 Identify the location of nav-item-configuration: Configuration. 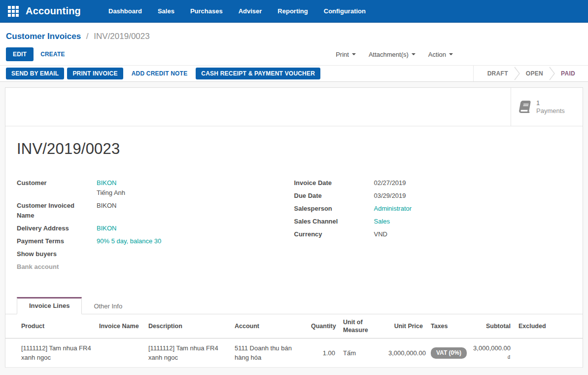
(345, 11).